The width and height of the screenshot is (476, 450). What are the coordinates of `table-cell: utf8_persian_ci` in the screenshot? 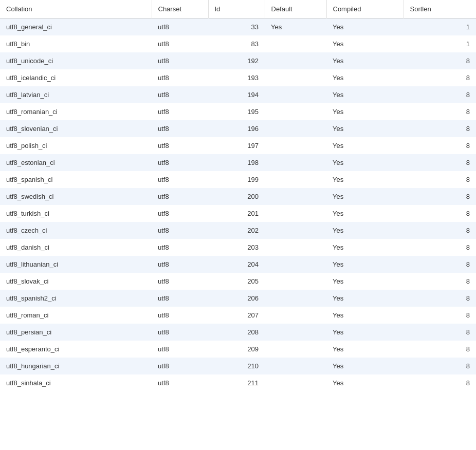 It's located at (76, 332).